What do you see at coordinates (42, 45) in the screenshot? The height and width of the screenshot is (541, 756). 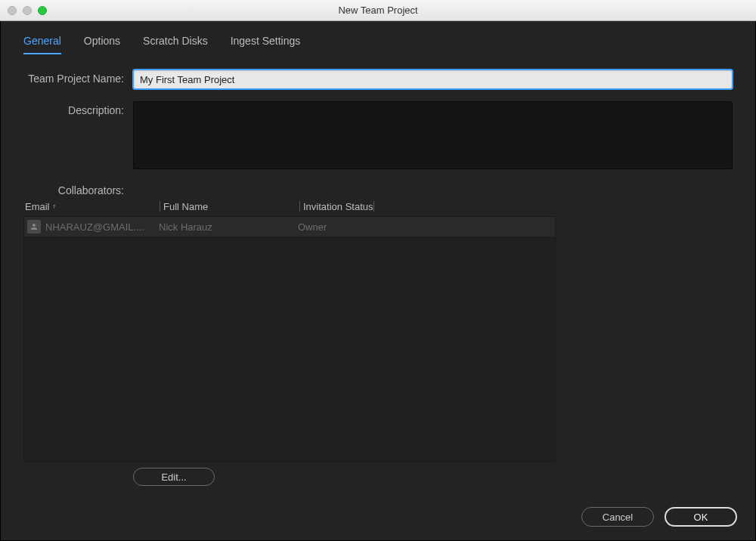 I see `tab-general: General` at bounding box center [42, 45].